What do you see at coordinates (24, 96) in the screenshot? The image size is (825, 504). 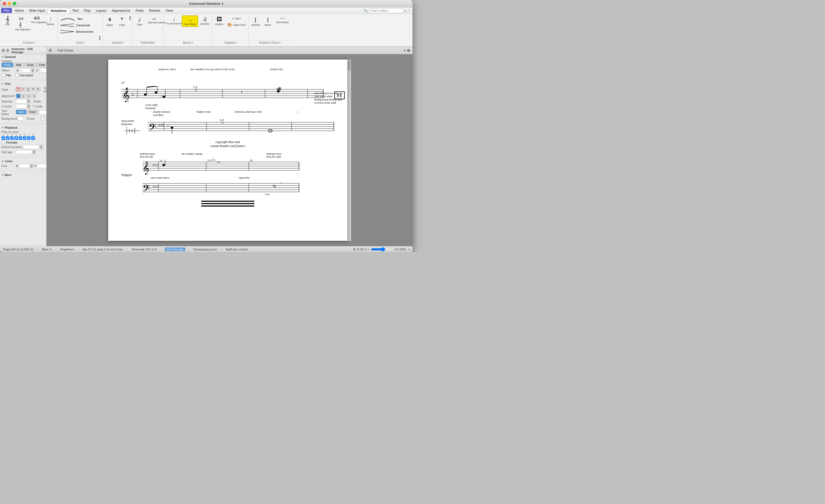 I see `align-center: ≡` at bounding box center [24, 96].